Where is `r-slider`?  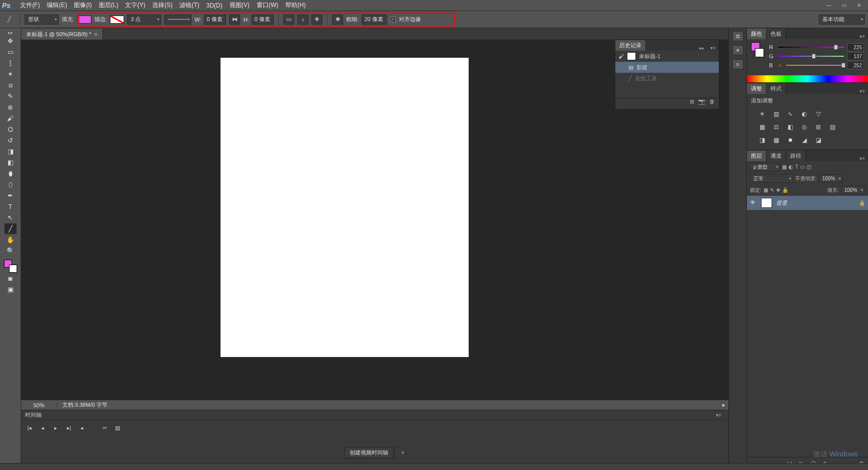 r-slider is located at coordinates (811, 47).